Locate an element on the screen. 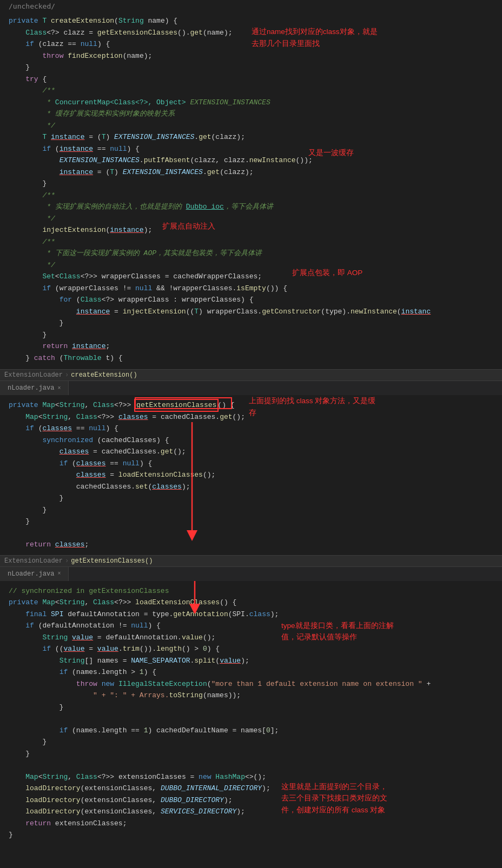 Image resolution: width=502 pixels, height=868 pixels. code-line: return extensionClasses; is located at coordinates (251, 824).